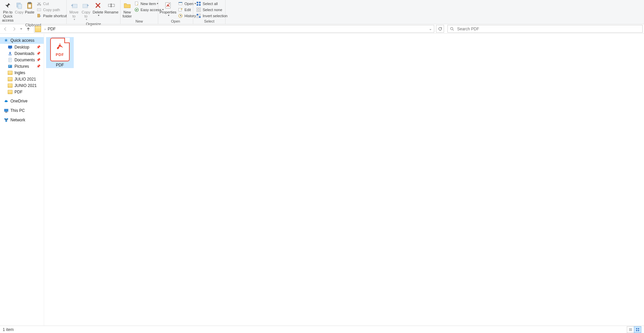 This screenshot has height=333, width=644. I want to click on invert-selection-button: Invert selection, so click(212, 16).